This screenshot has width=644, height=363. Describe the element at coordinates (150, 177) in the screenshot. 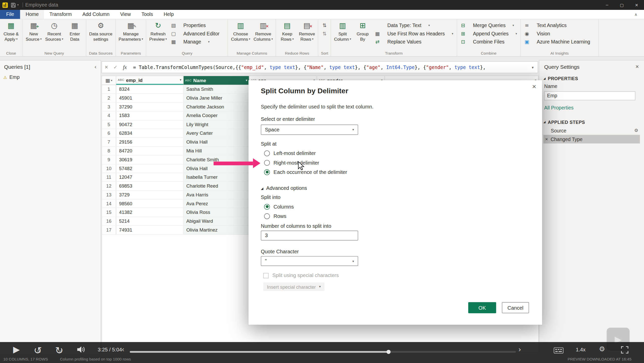

I see `cell-emp-id: 12047` at that location.